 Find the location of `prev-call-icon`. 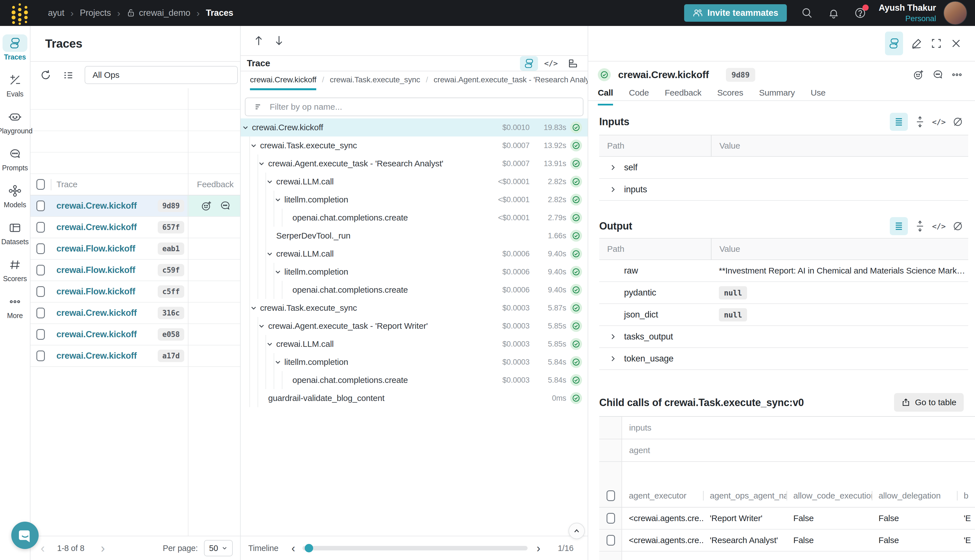

prev-call-icon is located at coordinates (259, 41).